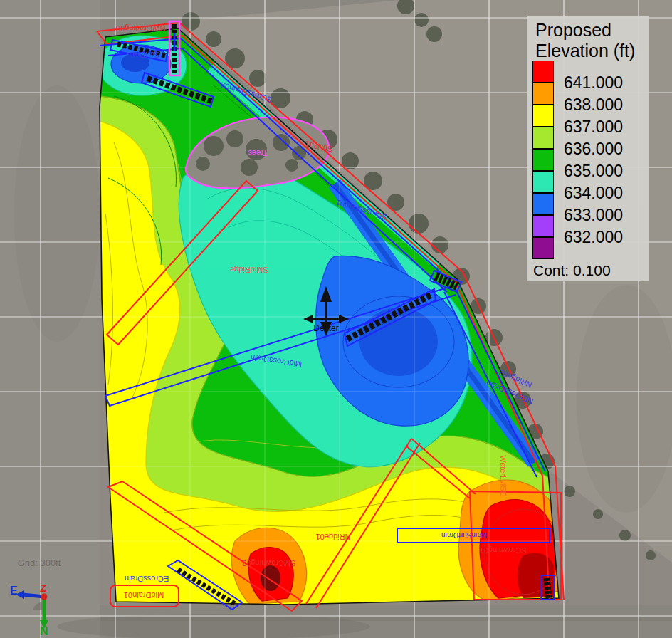 The width and height of the screenshot is (672, 638). What do you see at coordinates (14, 591) in the screenshot?
I see `east-axis-label: E` at bounding box center [14, 591].